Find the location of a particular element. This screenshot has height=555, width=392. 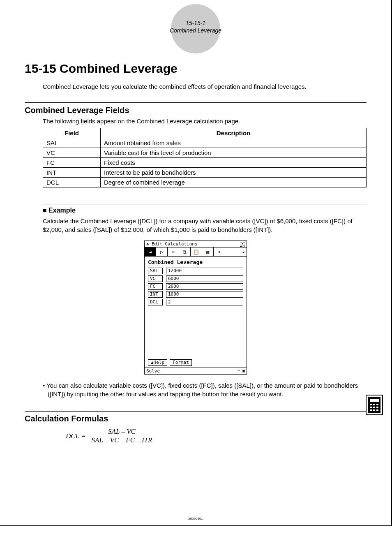

footer-number: 20060301 is located at coordinates (196, 519).